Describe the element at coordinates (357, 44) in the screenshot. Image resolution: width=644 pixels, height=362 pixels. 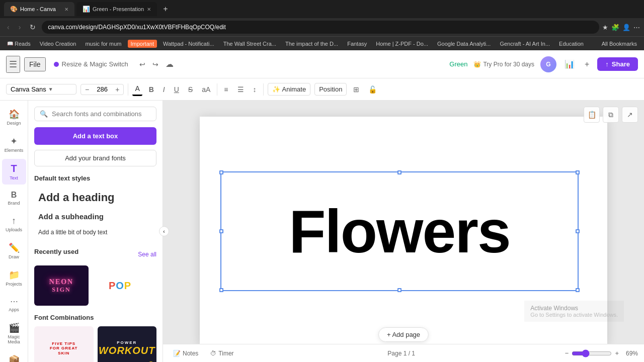
I see `bookmark-fantasy: Fantasy` at that location.